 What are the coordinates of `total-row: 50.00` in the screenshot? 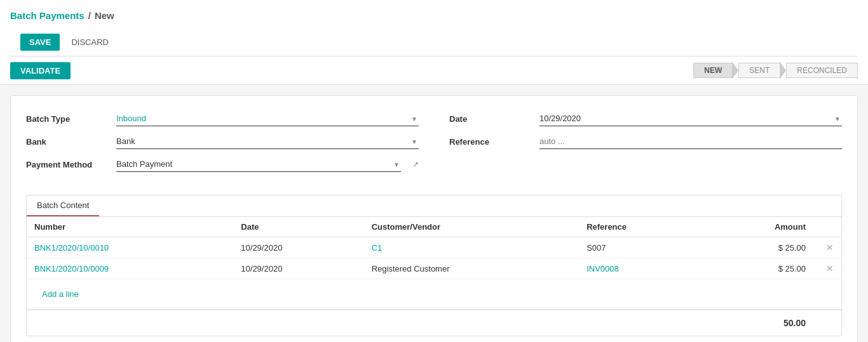 It's located at (434, 322).